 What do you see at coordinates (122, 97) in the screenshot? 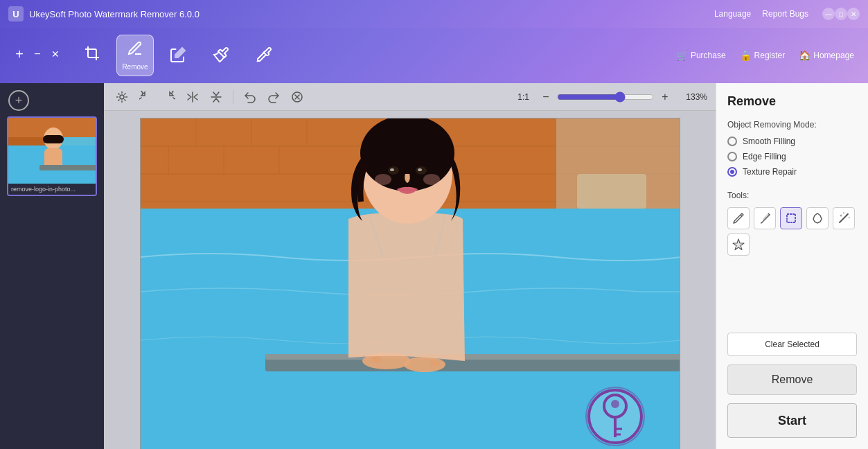
I see `move-tool-btn` at bounding box center [122, 97].